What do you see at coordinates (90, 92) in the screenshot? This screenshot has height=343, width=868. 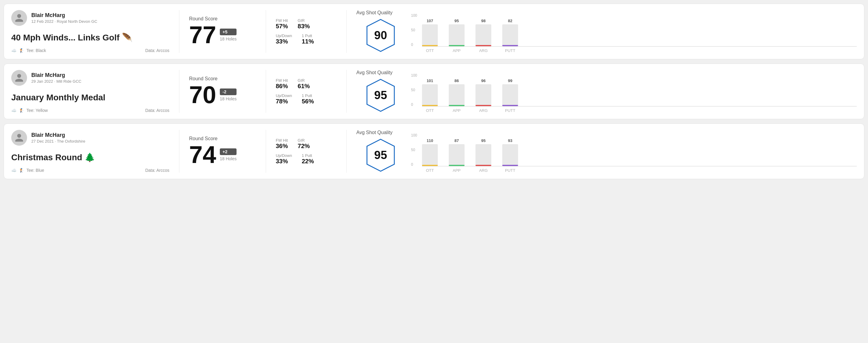 I see `left-section: Blair McHarg29 Jan 2022 · Mill Ride GCCJ…` at bounding box center [90, 92].